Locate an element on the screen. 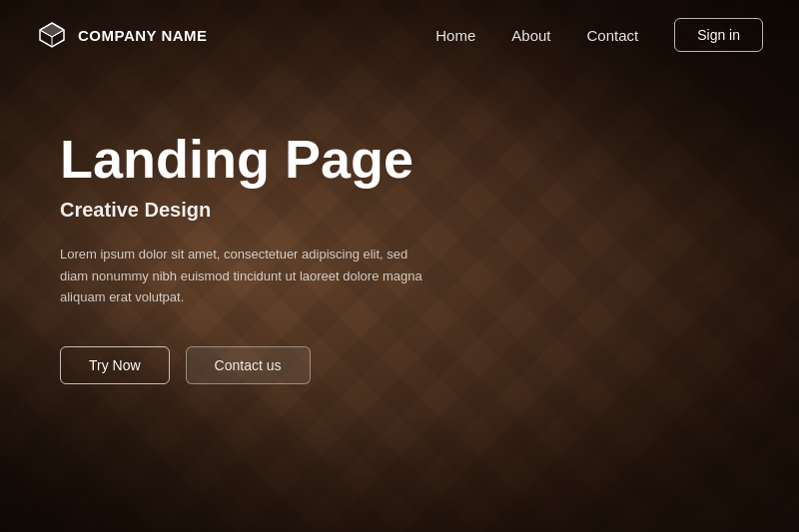  nav-link-contact: Contact is located at coordinates (612, 36).